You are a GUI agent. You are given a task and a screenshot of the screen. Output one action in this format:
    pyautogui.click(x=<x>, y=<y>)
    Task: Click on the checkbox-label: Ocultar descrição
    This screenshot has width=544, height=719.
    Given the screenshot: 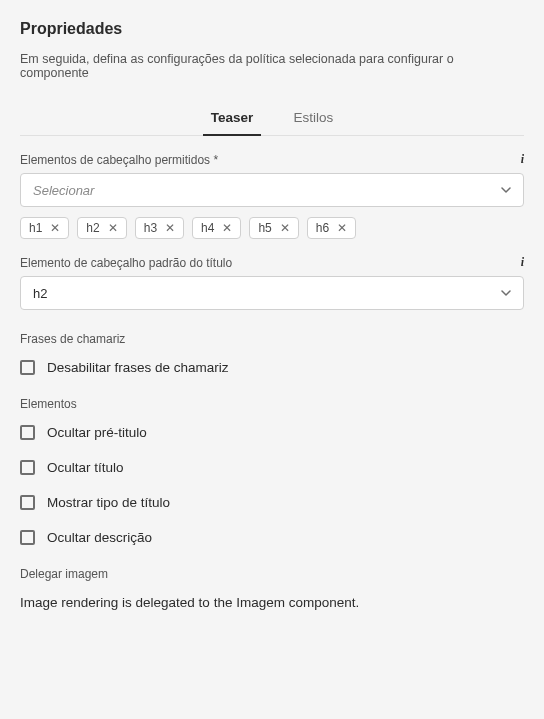 What is the action you would take?
    pyautogui.click(x=100, y=538)
    